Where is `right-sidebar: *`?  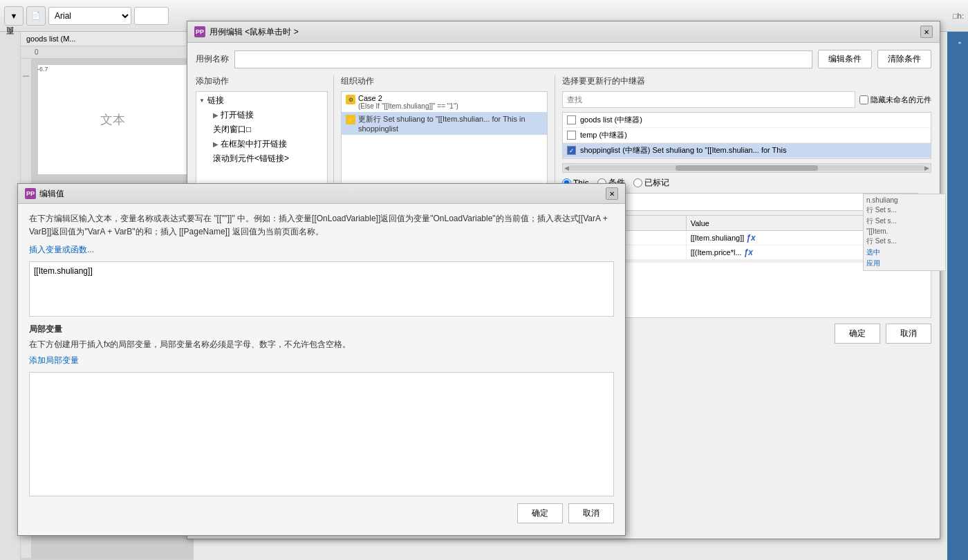
right-sidebar: * is located at coordinates (958, 296).